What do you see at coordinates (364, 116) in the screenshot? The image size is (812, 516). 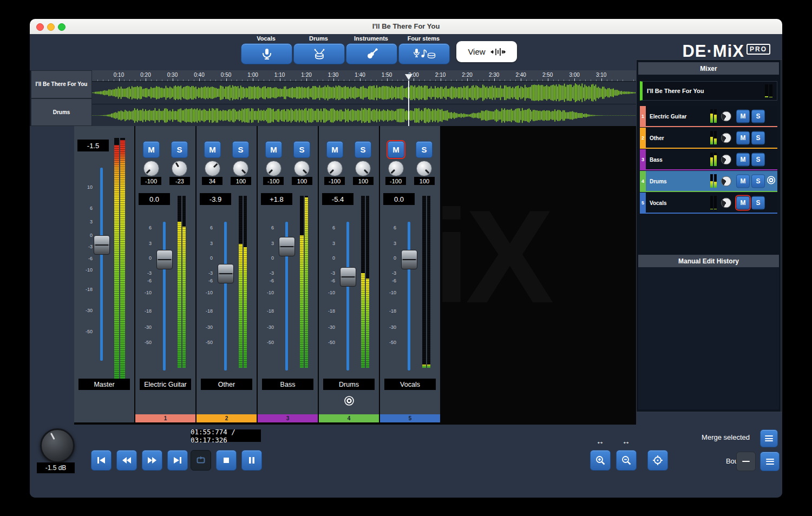 I see `waveform-row-drums` at bounding box center [364, 116].